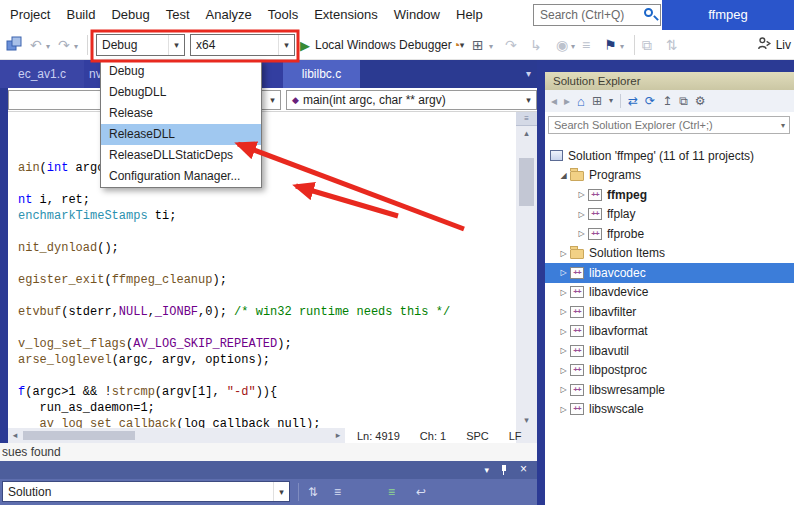 The width and height of the screenshot is (794, 505). What do you see at coordinates (470, 15) in the screenshot?
I see `menu-item-help: Help` at bounding box center [470, 15].